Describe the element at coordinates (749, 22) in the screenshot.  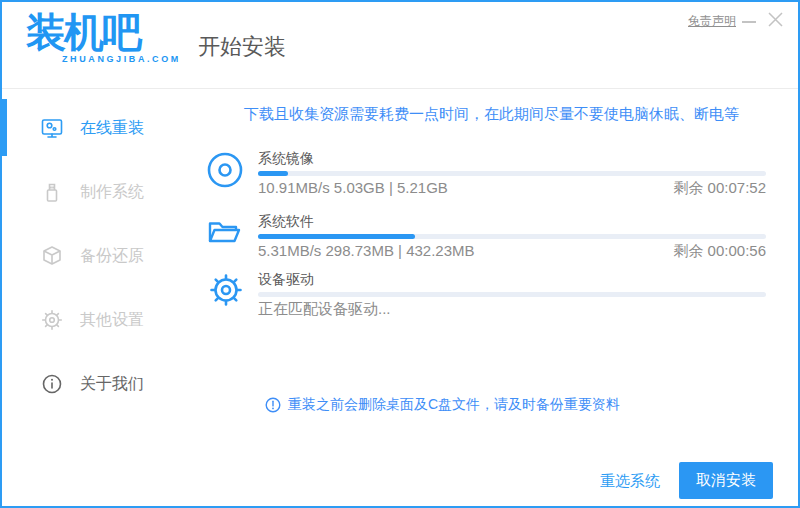
I see `minimize-icon` at that location.